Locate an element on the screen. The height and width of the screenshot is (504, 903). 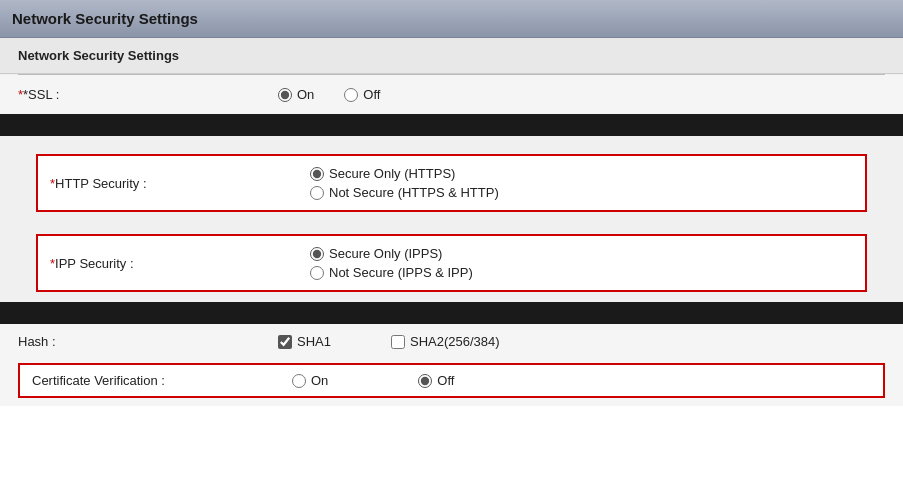
cert-verification-row: Certificate Verification : On Off is located at coordinates (452, 380).